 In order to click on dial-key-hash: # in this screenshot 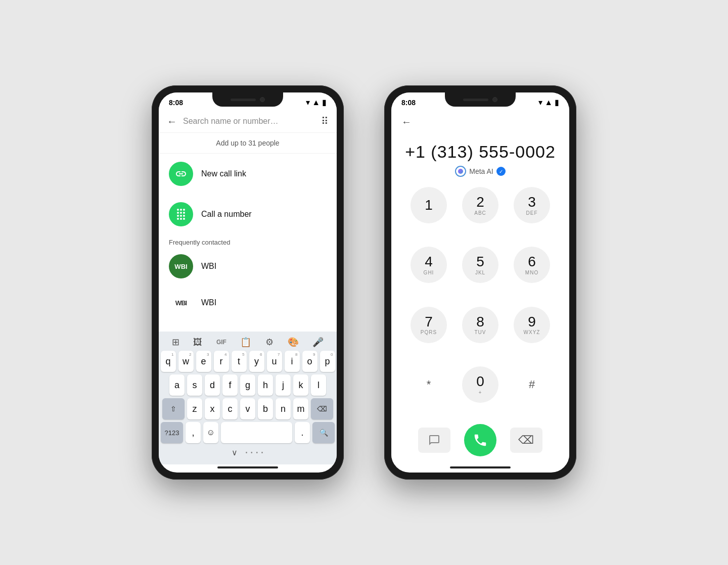, I will do `click(532, 385)`.